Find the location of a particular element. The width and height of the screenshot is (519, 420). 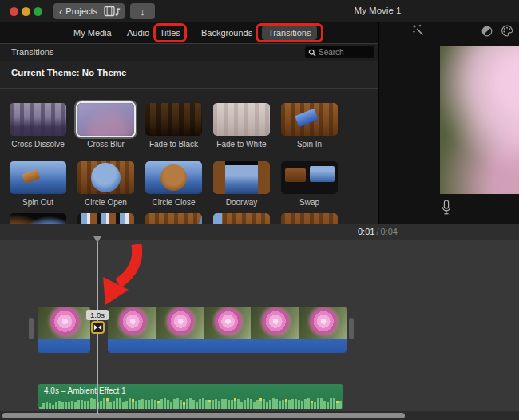

viewer-pane is located at coordinates (449, 123).